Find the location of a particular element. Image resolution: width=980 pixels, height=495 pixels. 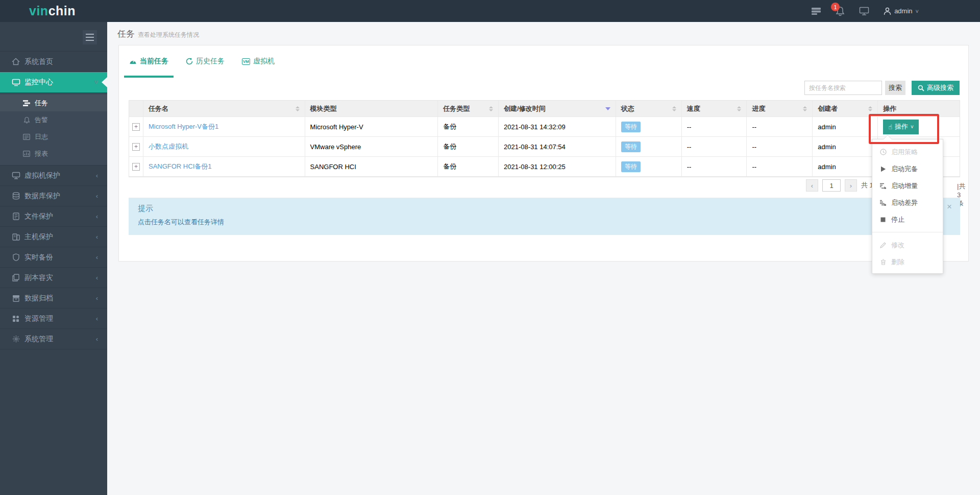

close-icon: × is located at coordinates (949, 207).